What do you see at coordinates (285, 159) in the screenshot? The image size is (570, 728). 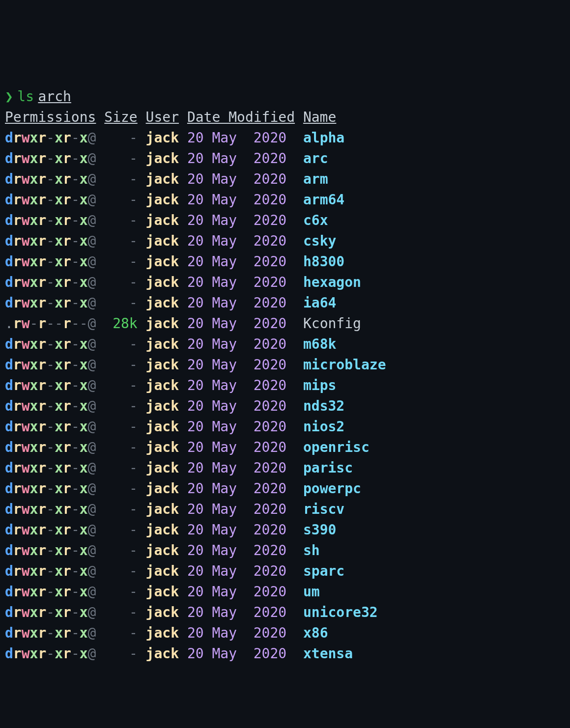 I see `list-row: drwxr-xr-x@ - jack 20 May 2020 arc` at bounding box center [285, 159].